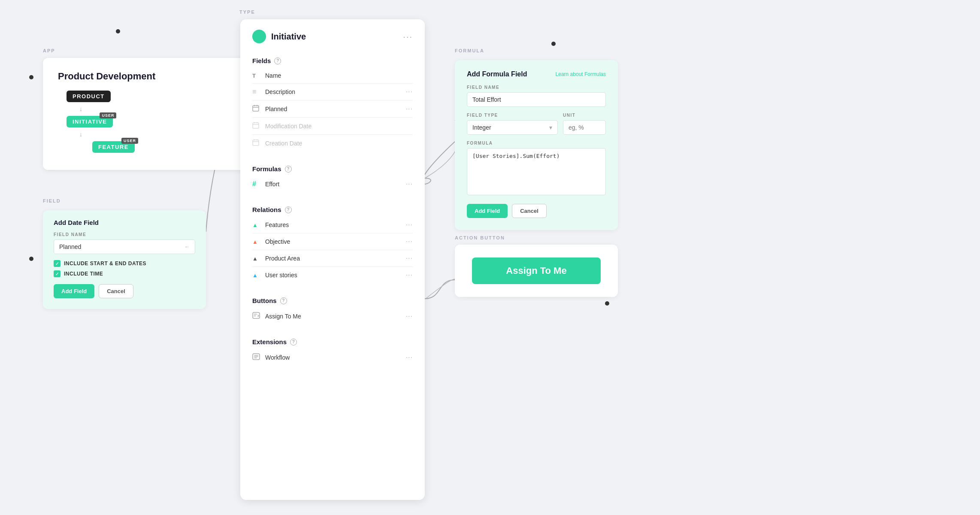 This screenshot has height=515, width=980. Describe the element at coordinates (49, 51) in the screenshot. I see `app-label: APP` at that location.